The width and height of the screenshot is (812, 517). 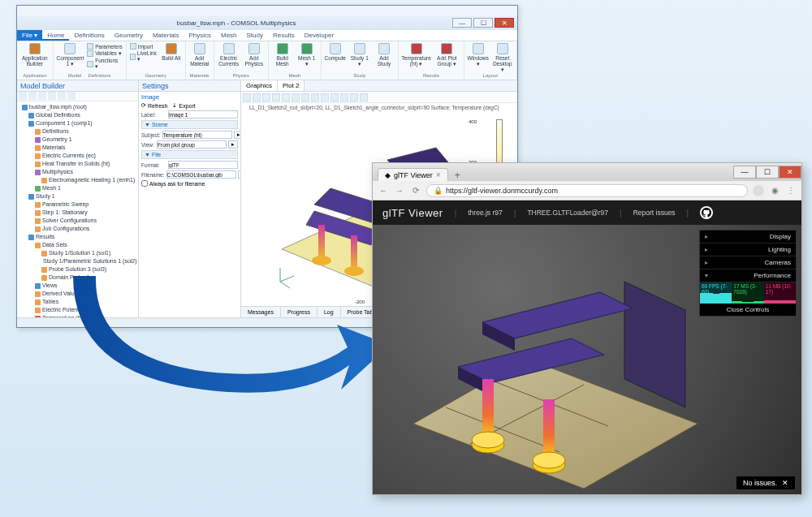 I want to click on tree-node: Electromagnetic Heating 1 (emh1), so click(x=78, y=180).